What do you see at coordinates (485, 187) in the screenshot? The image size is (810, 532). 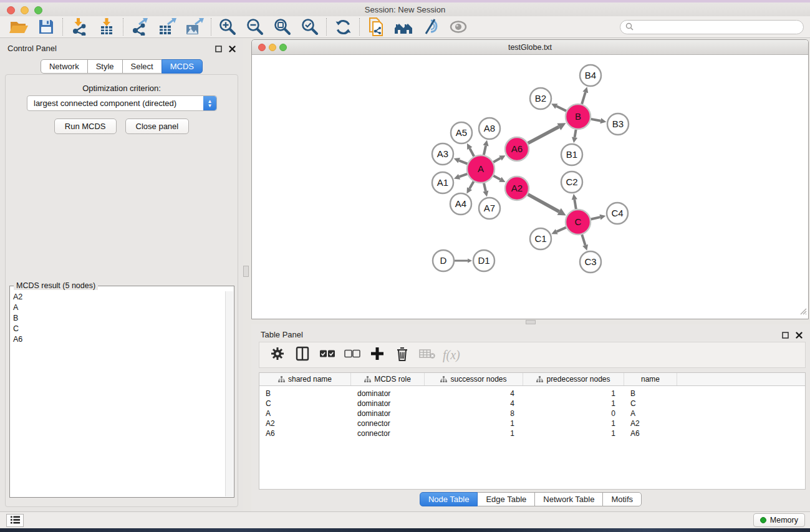 I see `graph-edge-A-A7` at bounding box center [485, 187].